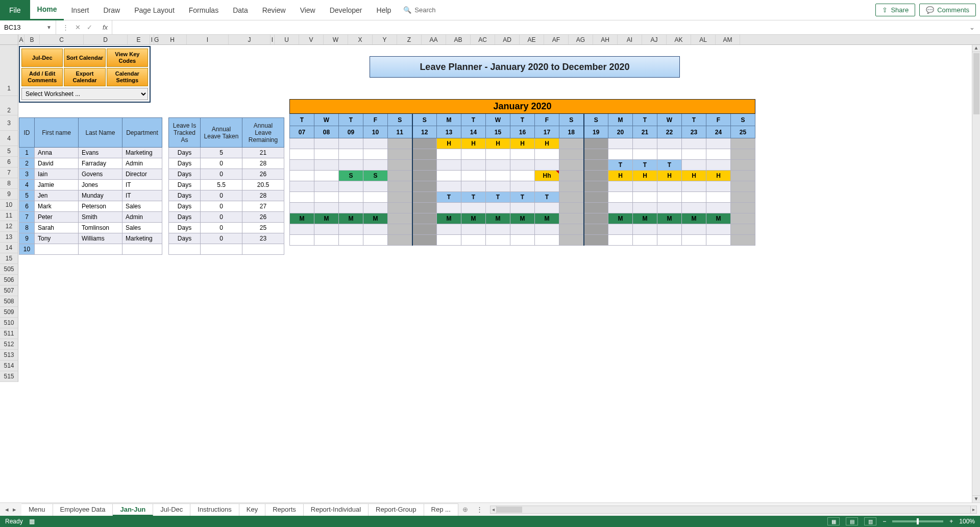  I want to click on col-header: AG, so click(581, 40).